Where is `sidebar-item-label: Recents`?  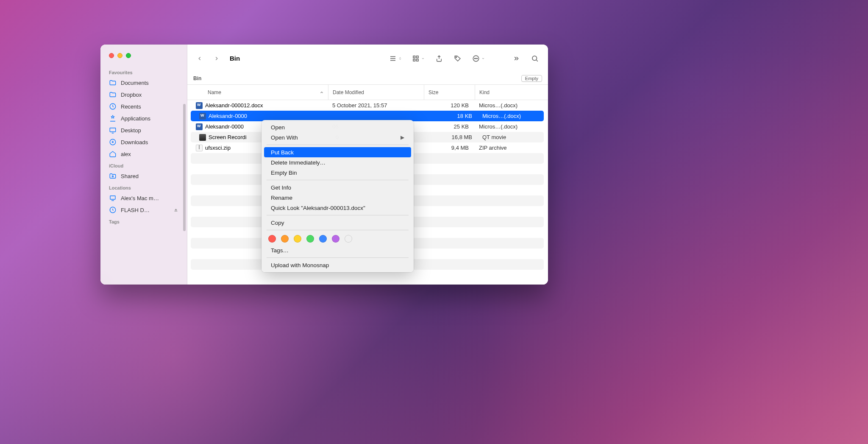
sidebar-item-label: Recents is located at coordinates (131, 107).